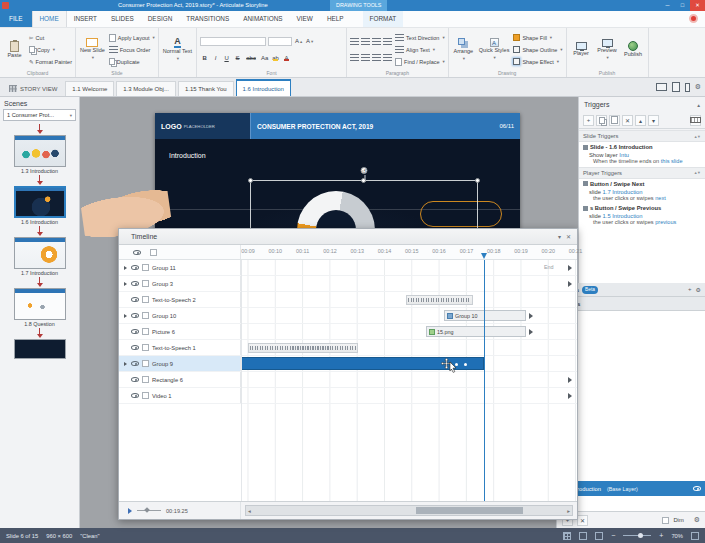 This screenshot has height=543, width=705. Describe the element at coordinates (582, 50) in the screenshot. I see `player-button: Player` at that location.